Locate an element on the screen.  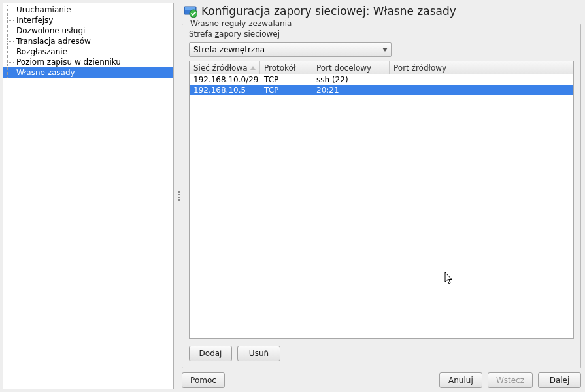
table-header: Sieć źródłowa Protokół Port docelowy Por… is located at coordinates (382, 68).